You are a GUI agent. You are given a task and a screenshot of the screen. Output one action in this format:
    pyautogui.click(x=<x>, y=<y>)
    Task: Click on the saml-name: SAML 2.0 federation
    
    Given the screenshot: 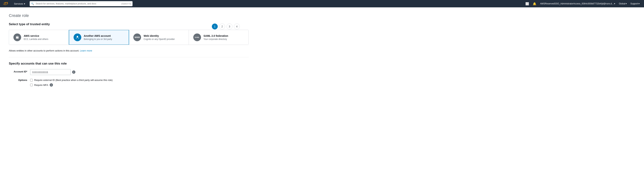 What is the action you would take?
    pyautogui.click(x=216, y=36)
    